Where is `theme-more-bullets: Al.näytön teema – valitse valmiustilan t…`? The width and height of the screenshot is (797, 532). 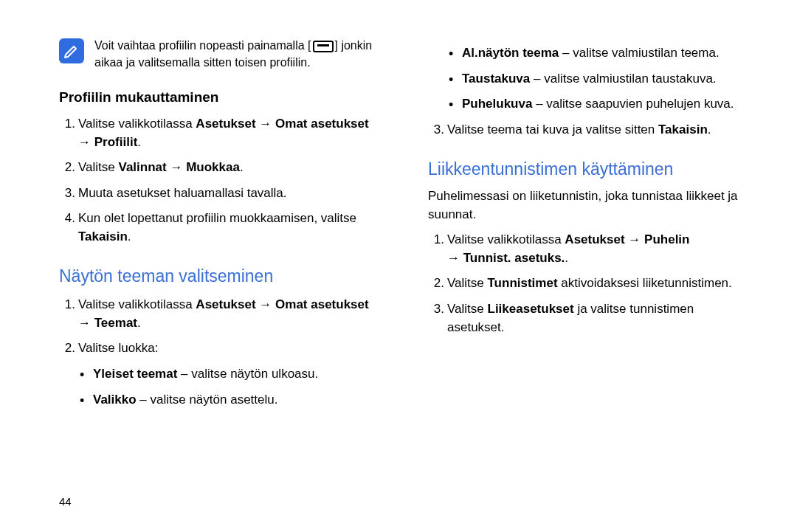 theme-more-bullets: Al.näytön teema – valitse valmiustilan t… is located at coordinates (600, 79).